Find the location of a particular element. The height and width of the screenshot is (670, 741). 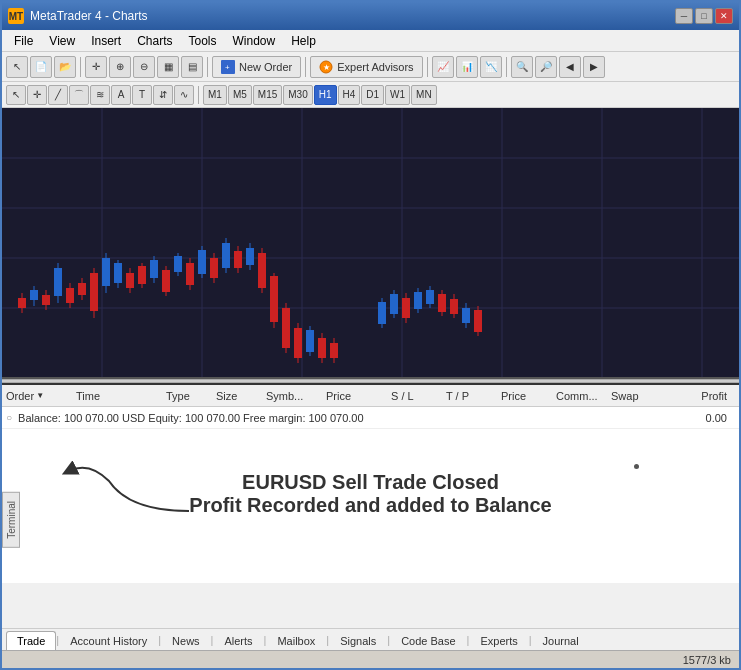

crosshair-cursor: ✛ is located at coordinates (37, 95).